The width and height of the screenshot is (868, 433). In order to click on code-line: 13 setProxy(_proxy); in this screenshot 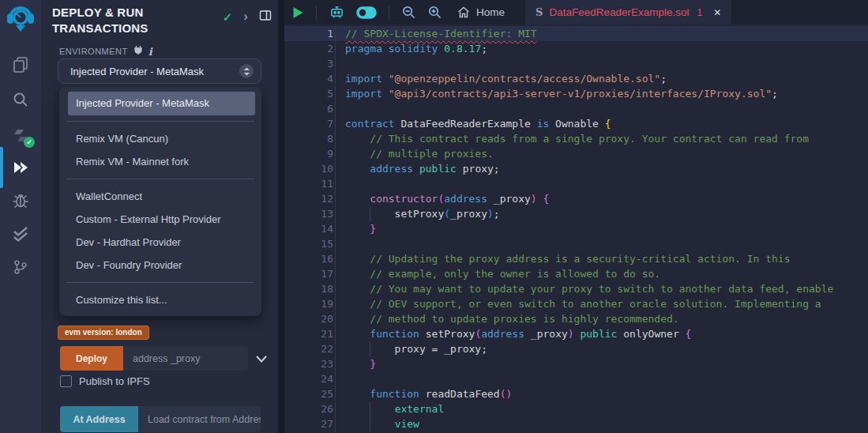, I will do `click(577, 213)`.